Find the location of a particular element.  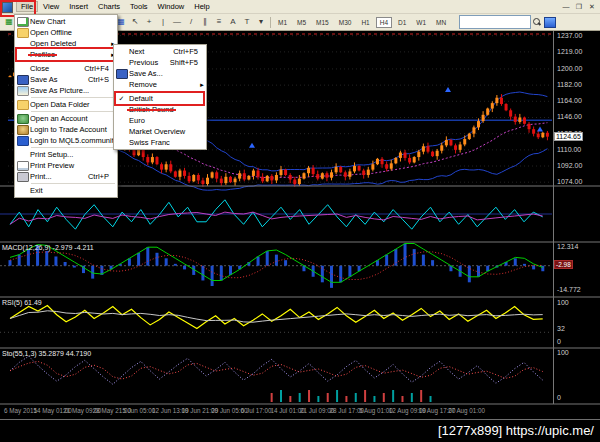

menubar-item-insert: Insert is located at coordinates (78, 6).